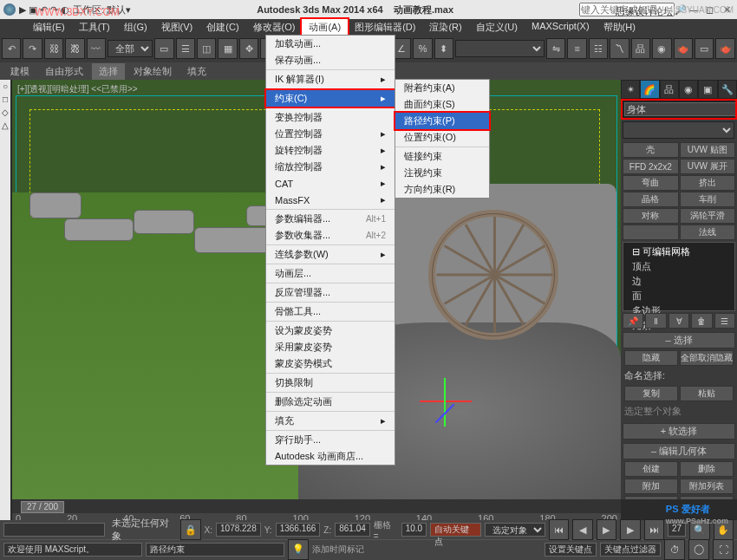  What do you see at coordinates (662, 49) in the screenshot?
I see `material-editor-icon: ◉` at bounding box center [662, 49].